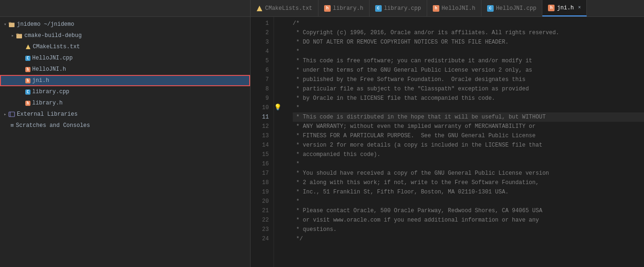 The width and height of the screenshot is (644, 267). Describe the element at coordinates (259, 211) in the screenshot. I see `line-num-21: 21` at that location.